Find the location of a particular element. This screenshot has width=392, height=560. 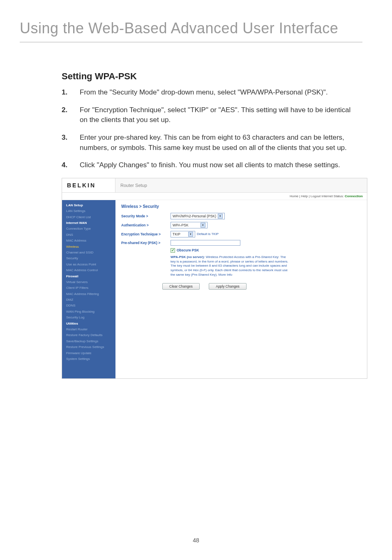

psk-label: Pre-shared Key (PSK) > is located at coordinates (146, 243).